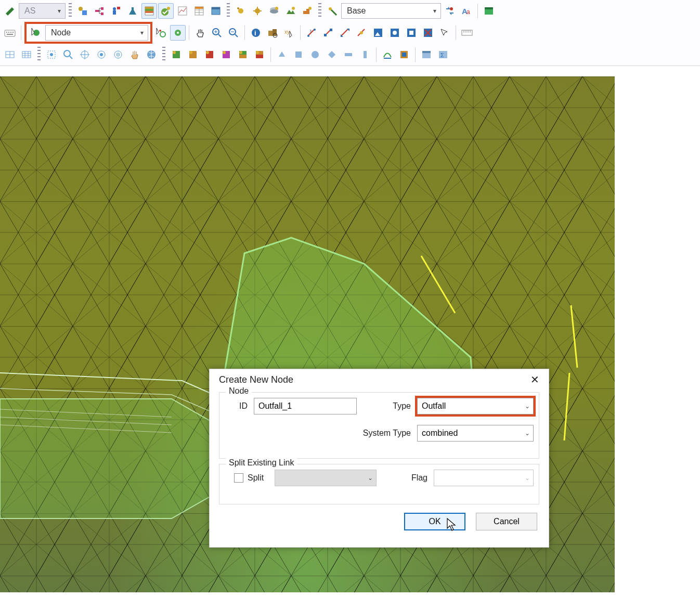 The image size is (700, 597). I want to click on section-b-icon, so click(404, 55).